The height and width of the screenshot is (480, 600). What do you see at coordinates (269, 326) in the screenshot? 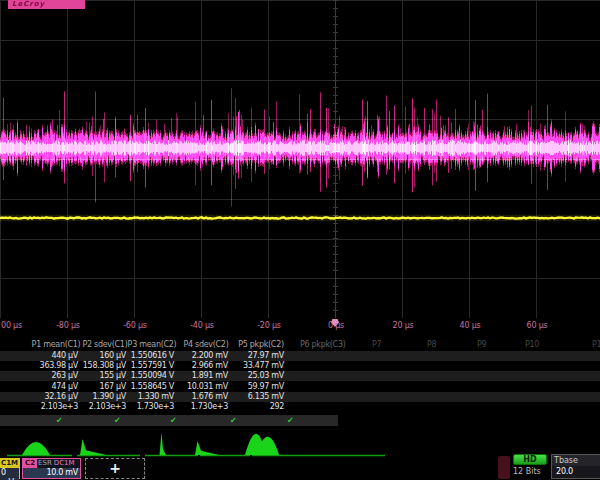
I see `time-axis-label: -20 µs` at bounding box center [269, 326].